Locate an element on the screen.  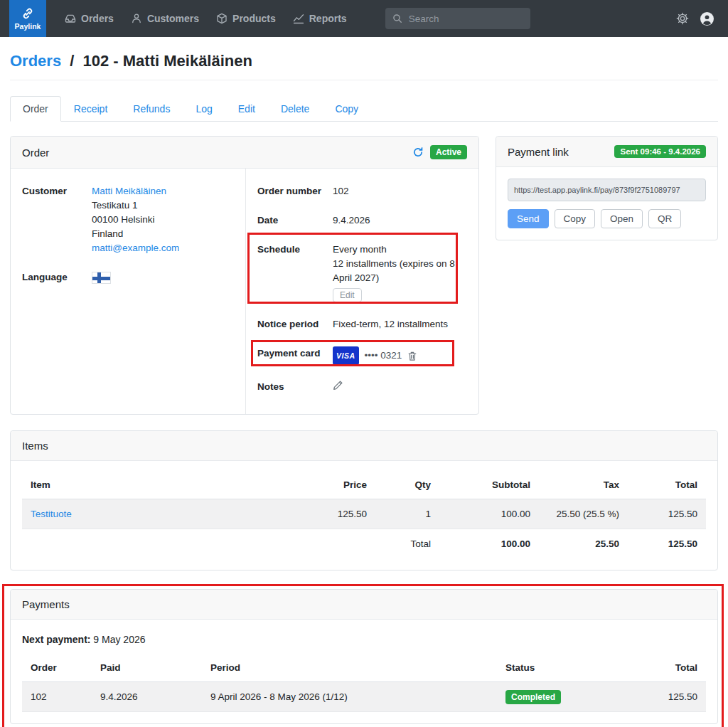
tab-receipt: Receipt is located at coordinates (91, 109).